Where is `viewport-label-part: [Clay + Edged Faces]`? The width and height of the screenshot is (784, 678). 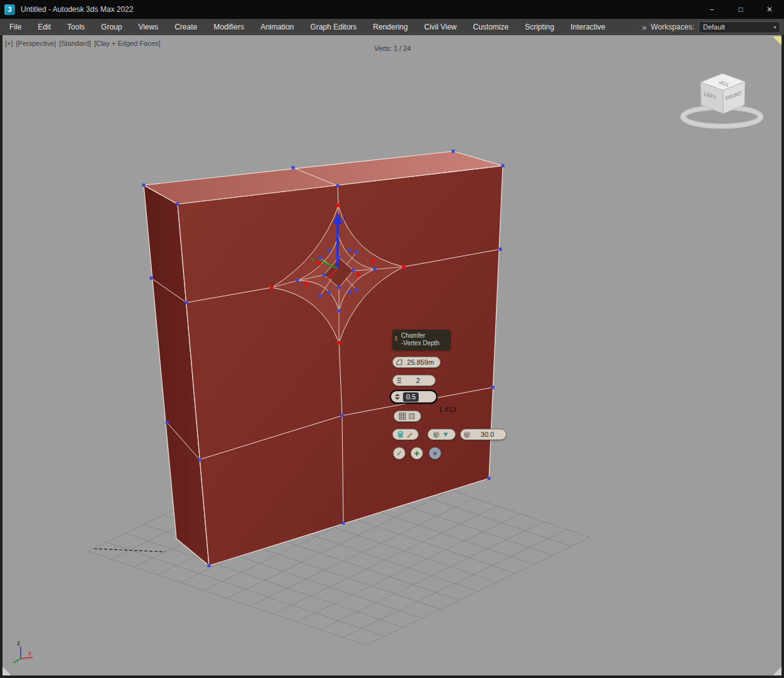
viewport-label-part: [Clay + Edged Faces] is located at coordinates (127, 43).